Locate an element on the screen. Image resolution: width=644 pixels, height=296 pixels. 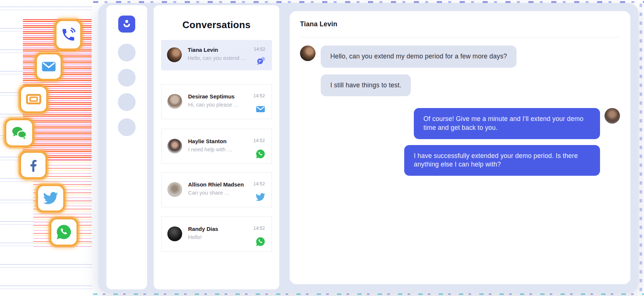
chat-bubbles-icon is located at coordinates (19, 133).